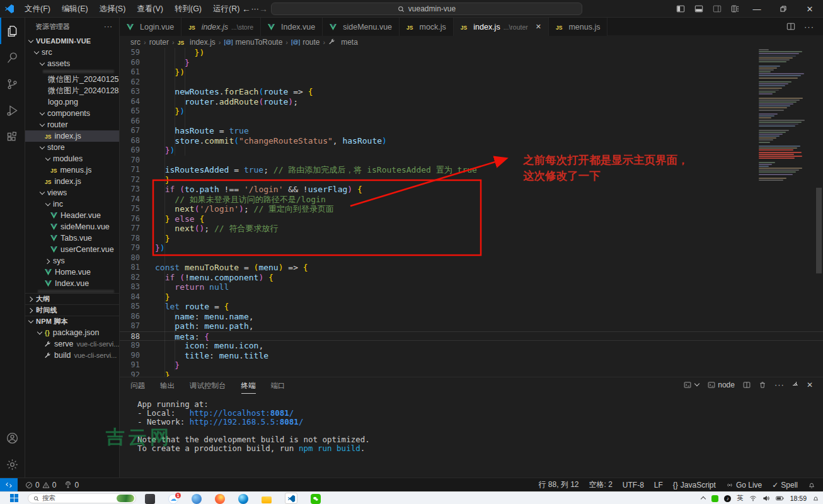 Image resolution: width=823 pixels, height=504 pixels. I want to click on show-hidden-icons, so click(703, 498).